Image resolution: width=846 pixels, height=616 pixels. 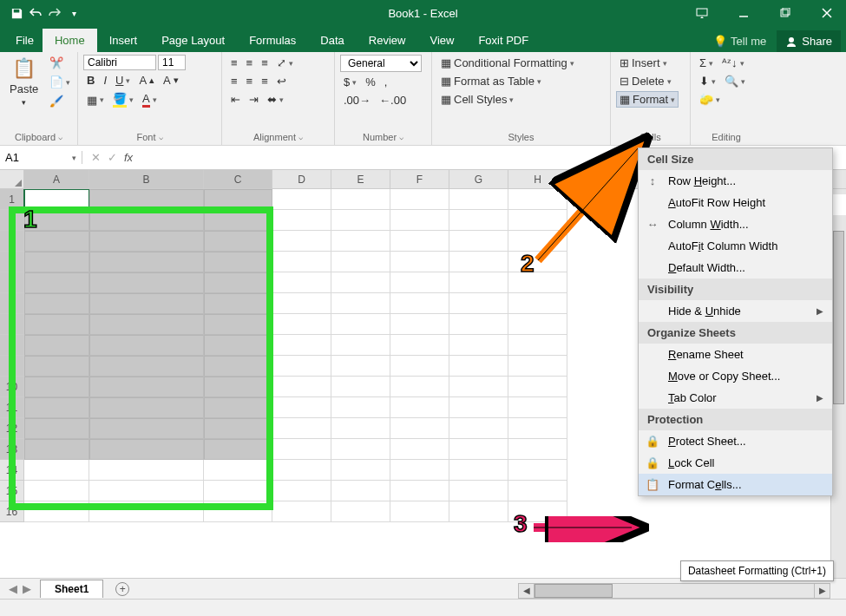 I want to click on grow-font-icon: A▴, so click(x=147, y=80).